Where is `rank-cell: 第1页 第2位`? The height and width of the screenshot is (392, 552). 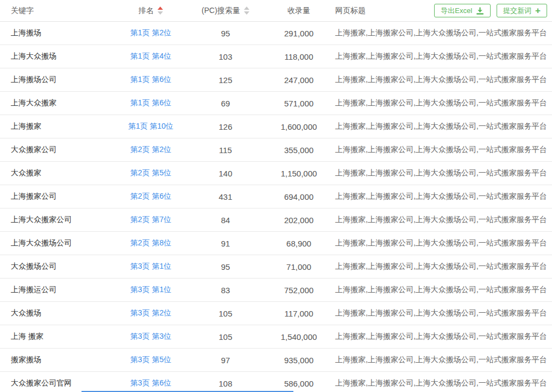
rank-cell: 第1页 第2位 is located at coordinates (151, 33).